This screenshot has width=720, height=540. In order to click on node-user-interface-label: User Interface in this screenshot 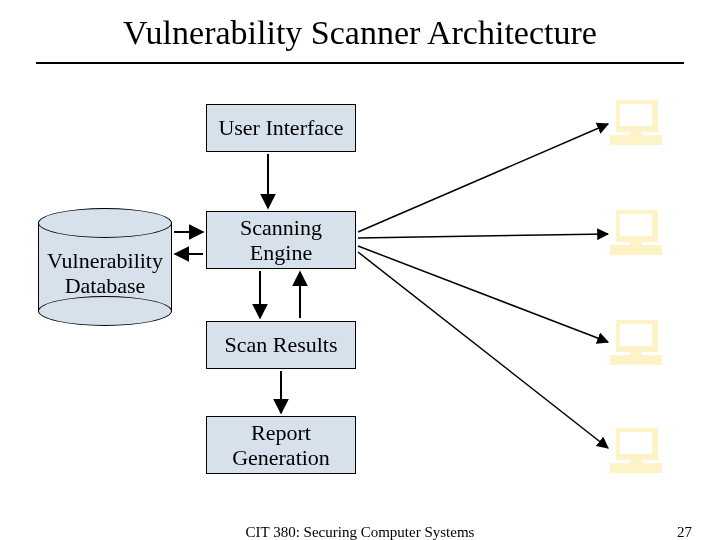, I will do `click(280, 128)`.